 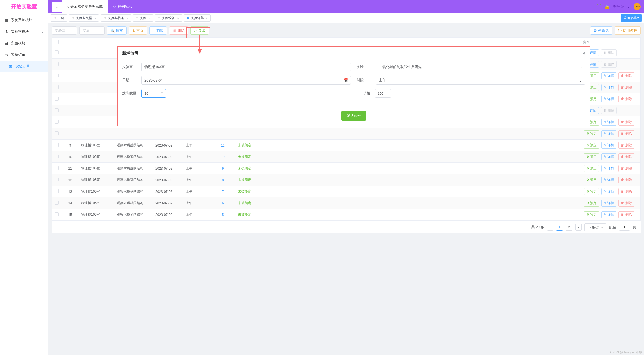 I want to click on chevron-down-icon: ⌄, so click(x=629, y=7).